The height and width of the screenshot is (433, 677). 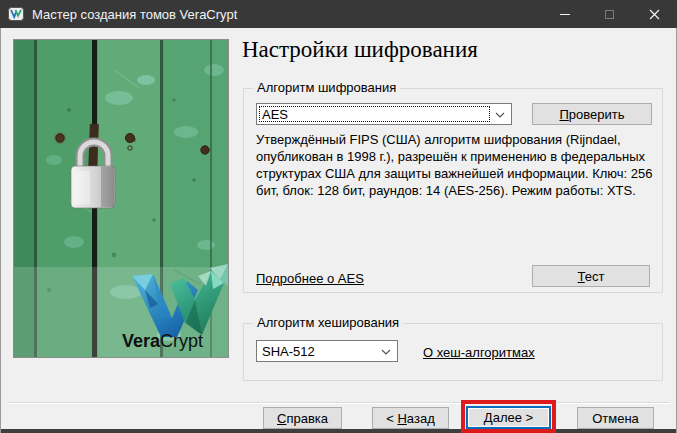 I want to click on page-title: Настройки шифрования, so click(x=360, y=50).